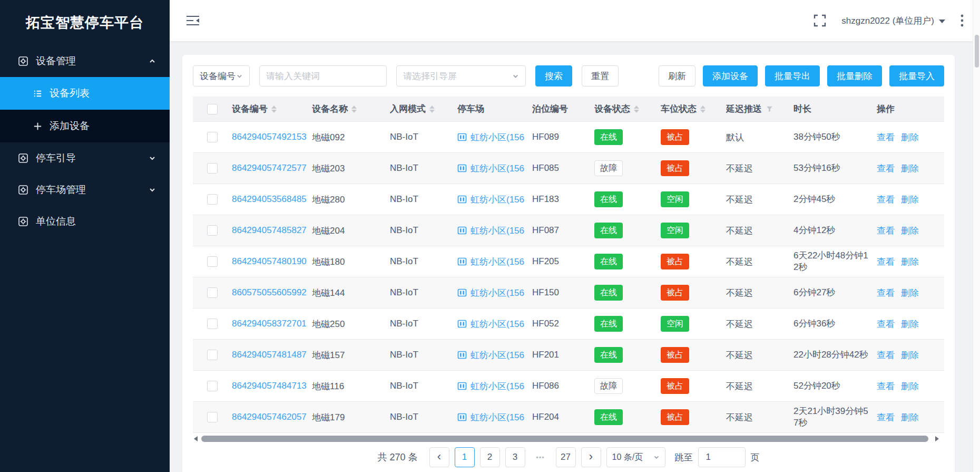  I want to click on sidebar-item-parking-lot-management: 停车场管理, so click(85, 190).